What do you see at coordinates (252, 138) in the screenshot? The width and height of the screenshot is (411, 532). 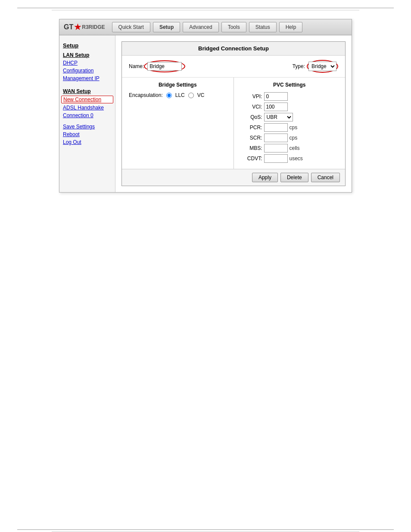 I see `scr-label: SCR:` at bounding box center [252, 138].